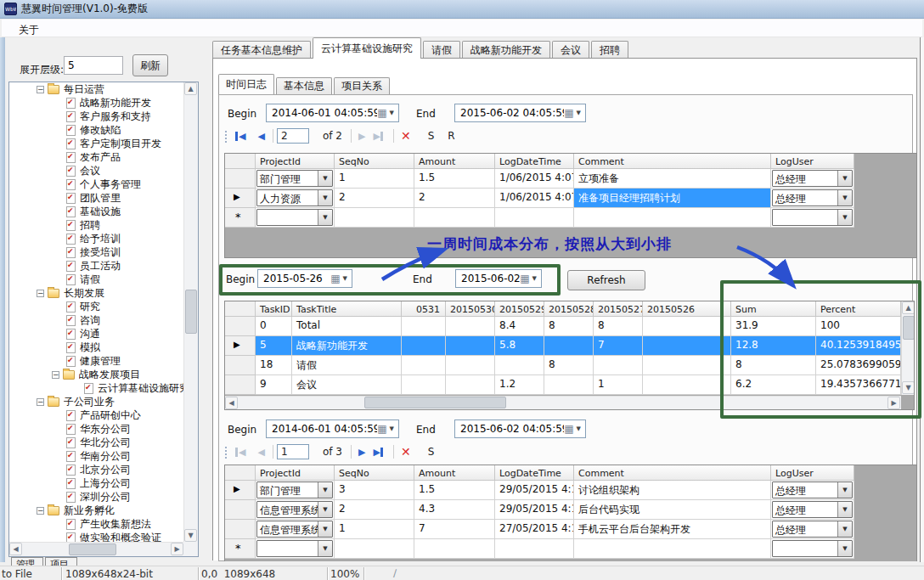 The height and width of the screenshot is (580, 924). I want to click on grid-cell: 1.5, so click(455, 491).